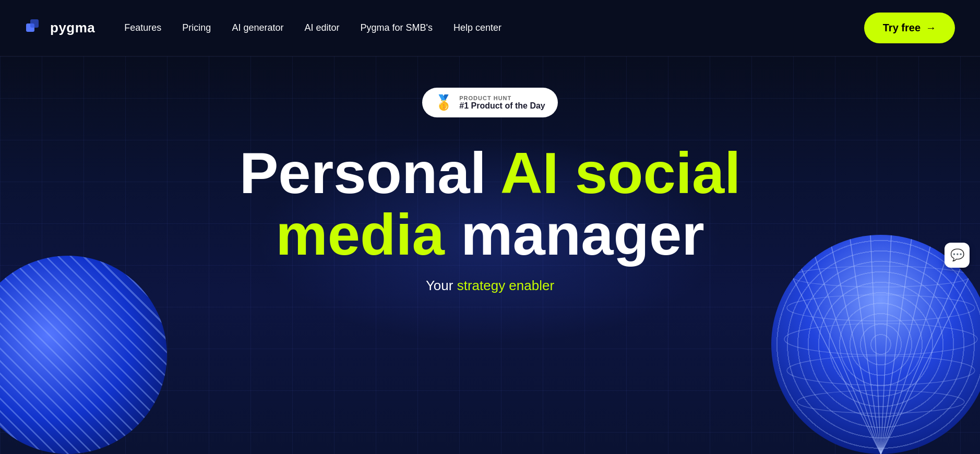  Describe the element at coordinates (490, 286) in the screenshot. I see `hero-subtitle: Your strategy enabler` at that location.